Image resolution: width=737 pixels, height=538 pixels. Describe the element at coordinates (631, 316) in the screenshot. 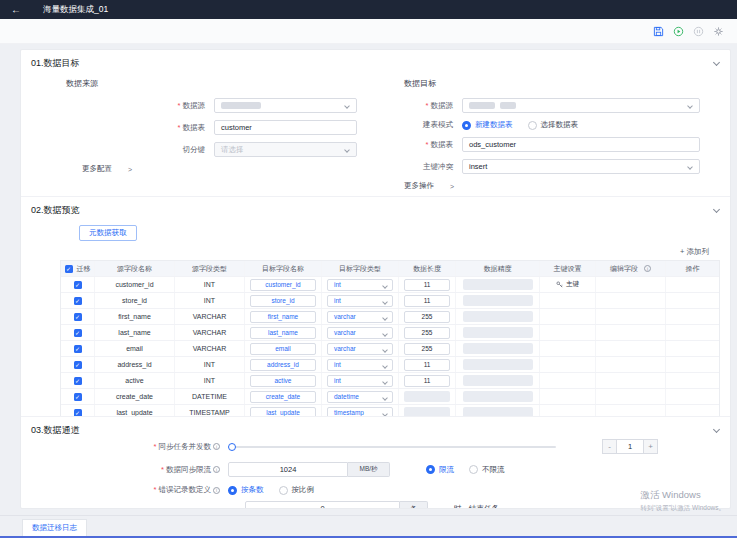

I see `cell-edit-field` at that location.